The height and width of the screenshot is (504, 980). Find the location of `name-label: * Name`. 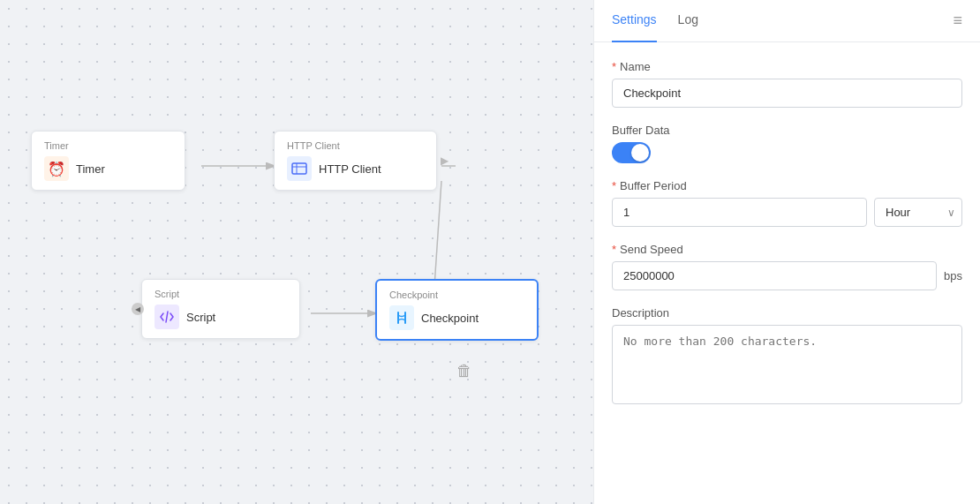

name-label: * Name is located at coordinates (788, 67).